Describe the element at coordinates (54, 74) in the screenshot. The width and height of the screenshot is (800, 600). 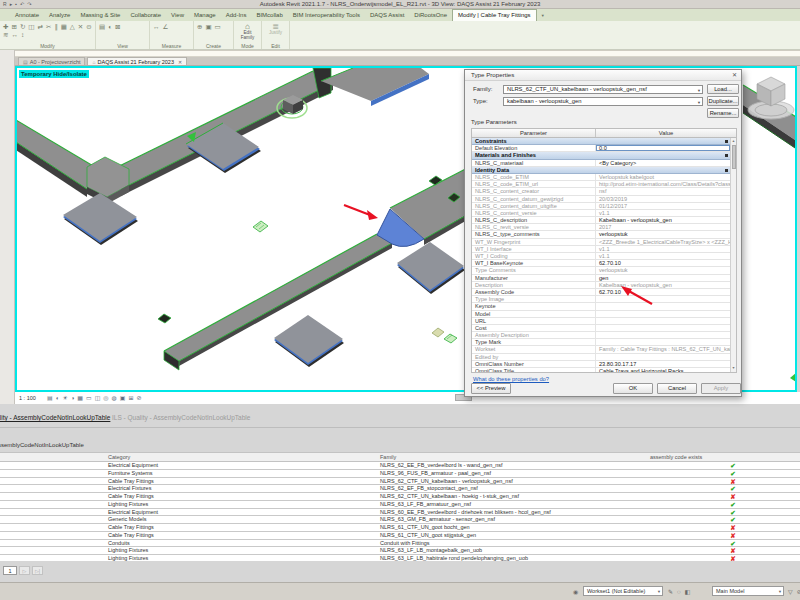
I see `temporary-hide-isolate-banner: Temporary Hide/Isolate` at that location.